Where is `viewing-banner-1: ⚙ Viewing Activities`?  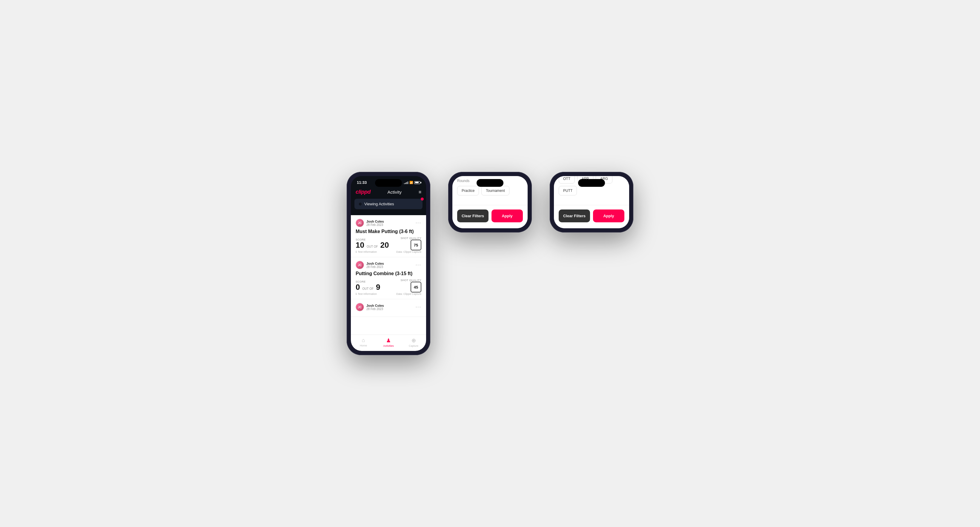 viewing-banner-1: ⚙ Viewing Activities is located at coordinates (389, 204).